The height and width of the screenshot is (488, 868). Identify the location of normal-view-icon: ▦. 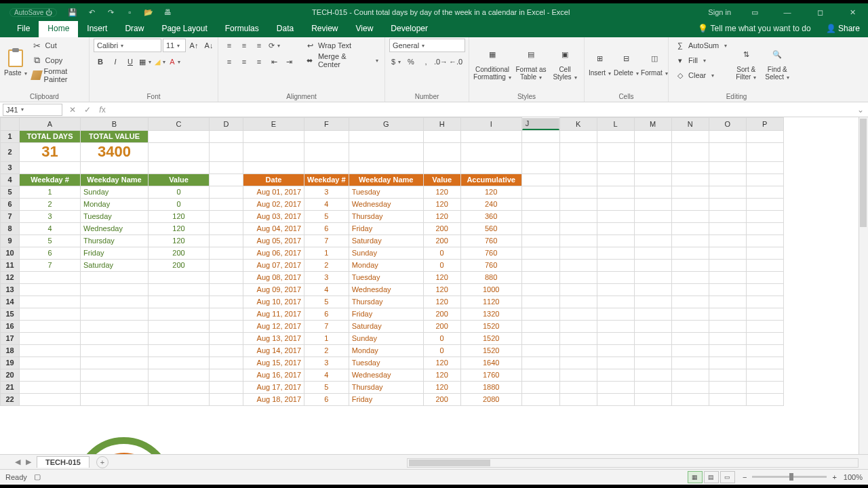
(695, 477).